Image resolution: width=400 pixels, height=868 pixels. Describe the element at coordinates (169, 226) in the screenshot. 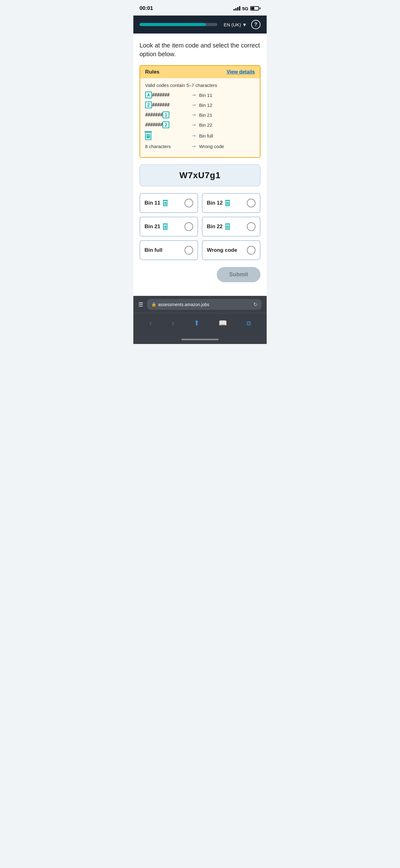

I see `option-bin21: Bin 21` at that location.